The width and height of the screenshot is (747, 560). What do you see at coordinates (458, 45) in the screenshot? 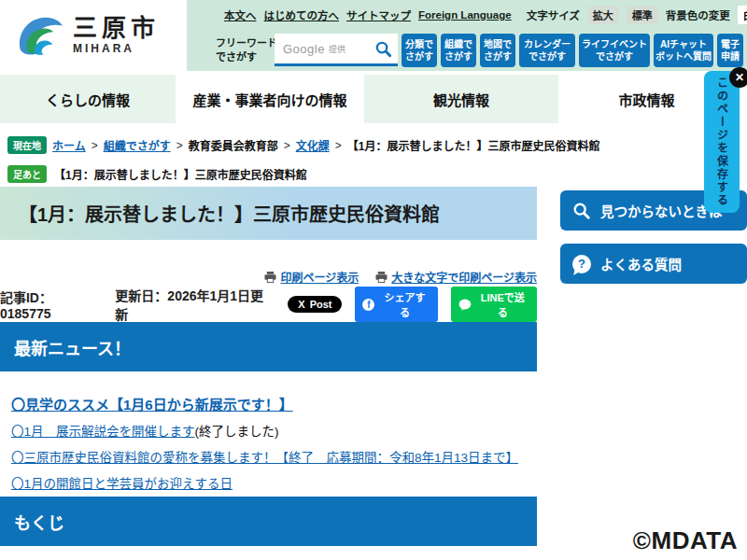
I see `button-label: 組織で` at bounding box center [458, 45].